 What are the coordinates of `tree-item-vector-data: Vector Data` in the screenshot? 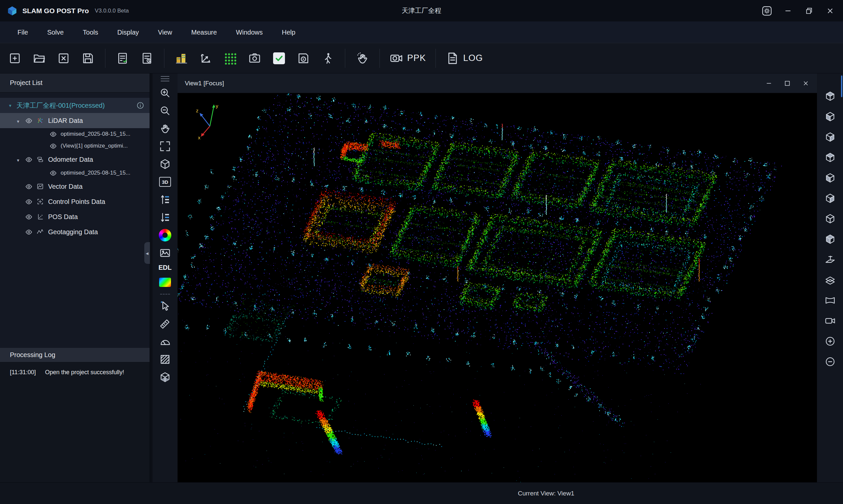 It's located at (75, 186).